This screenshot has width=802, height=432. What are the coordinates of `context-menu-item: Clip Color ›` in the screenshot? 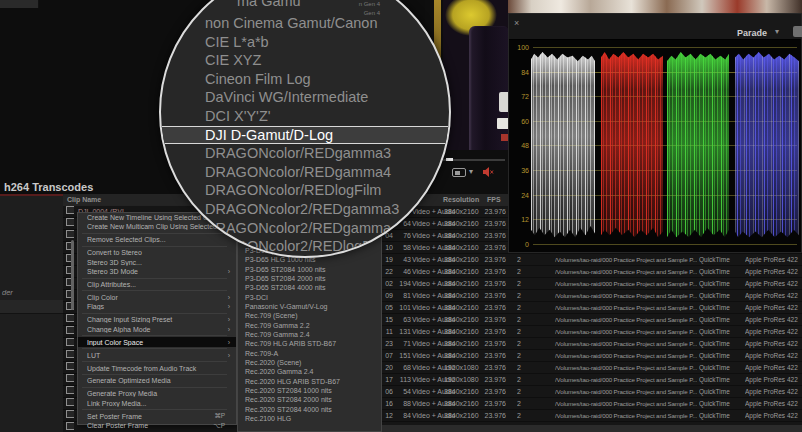 It's located at (157, 298).